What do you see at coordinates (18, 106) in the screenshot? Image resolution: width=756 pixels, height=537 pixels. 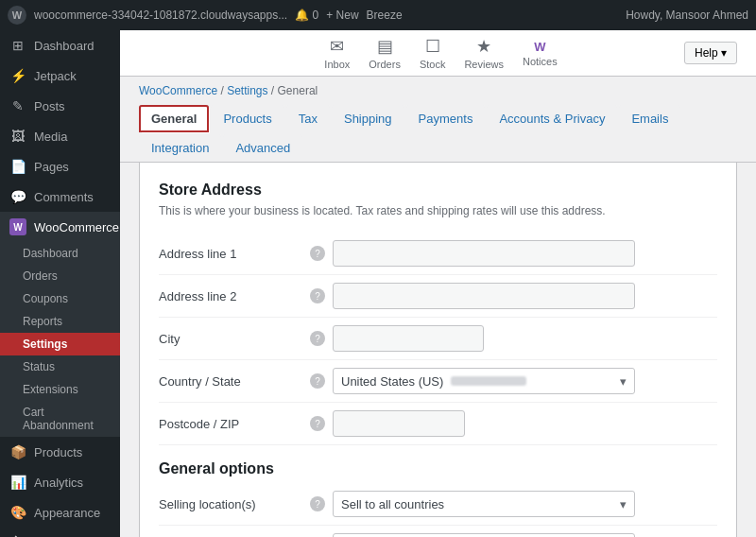 I see `posts-icon: ✎` at bounding box center [18, 106].